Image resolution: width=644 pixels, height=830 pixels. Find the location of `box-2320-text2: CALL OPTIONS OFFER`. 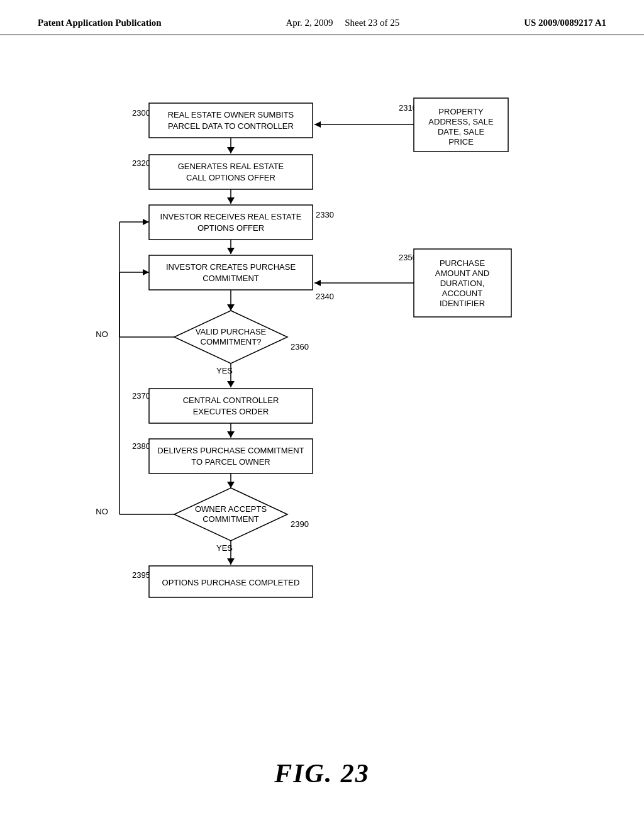

box-2320-text2: CALL OPTIONS OFFER is located at coordinates (231, 177).